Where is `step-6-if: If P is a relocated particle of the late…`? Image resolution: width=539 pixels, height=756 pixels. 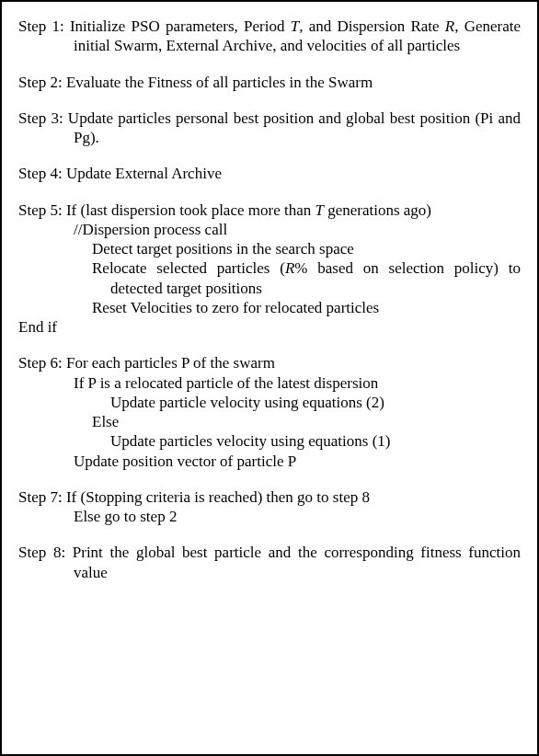 step-6-if: If P is a relocated particle of the late… is located at coordinates (270, 383).